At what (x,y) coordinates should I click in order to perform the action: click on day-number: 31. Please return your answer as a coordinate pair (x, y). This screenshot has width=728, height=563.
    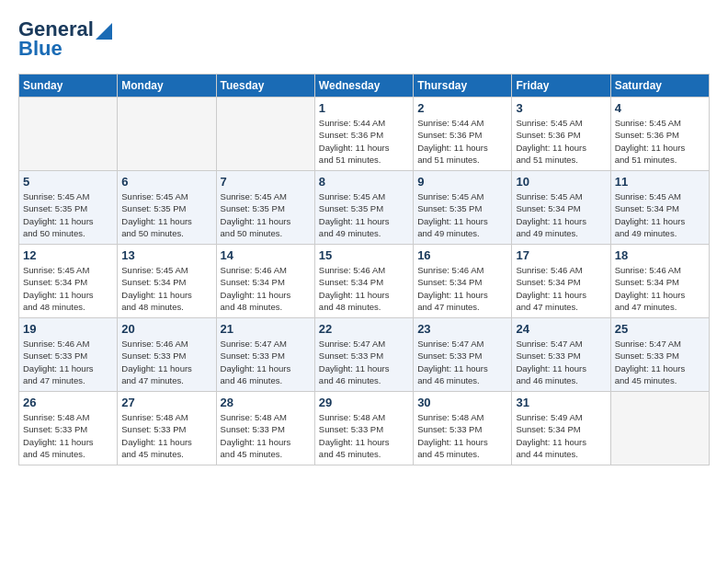
    Looking at the image, I should click on (561, 403).